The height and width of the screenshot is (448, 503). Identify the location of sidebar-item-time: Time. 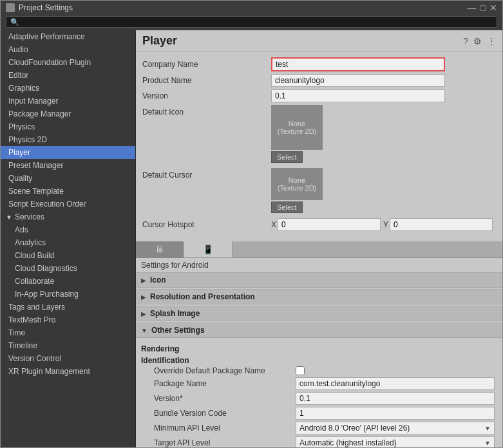
(68, 333).